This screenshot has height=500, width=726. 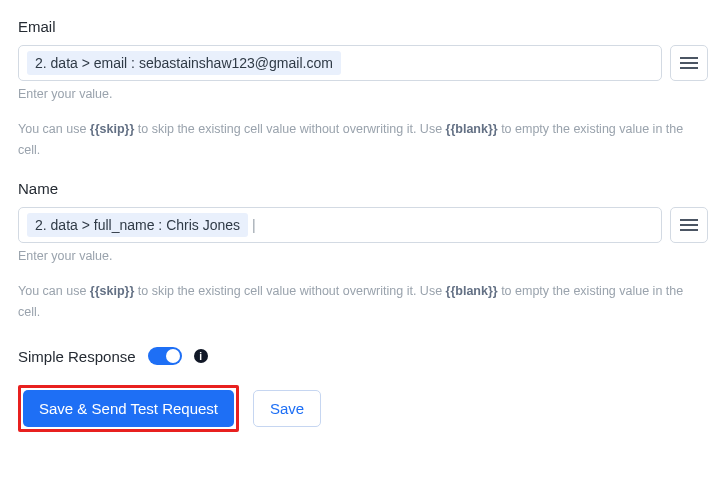 What do you see at coordinates (363, 94) in the screenshot?
I see `email-helper: Enter your value.` at bounding box center [363, 94].